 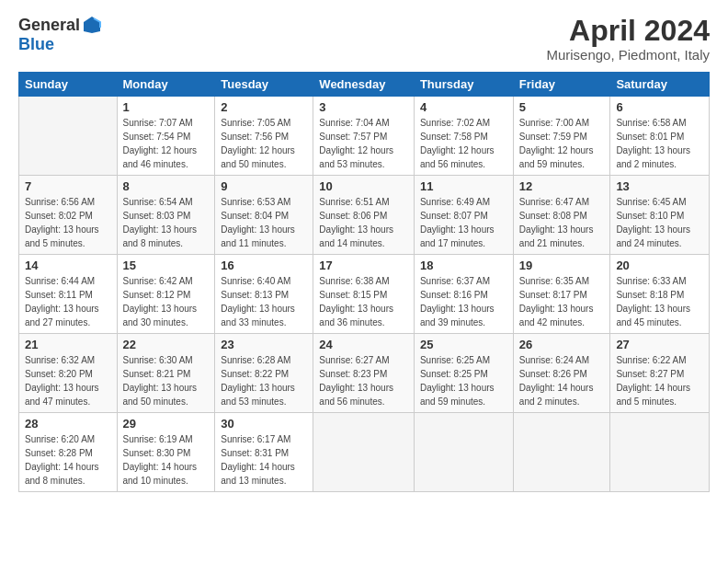 I want to click on day-number: 26, so click(x=563, y=344).